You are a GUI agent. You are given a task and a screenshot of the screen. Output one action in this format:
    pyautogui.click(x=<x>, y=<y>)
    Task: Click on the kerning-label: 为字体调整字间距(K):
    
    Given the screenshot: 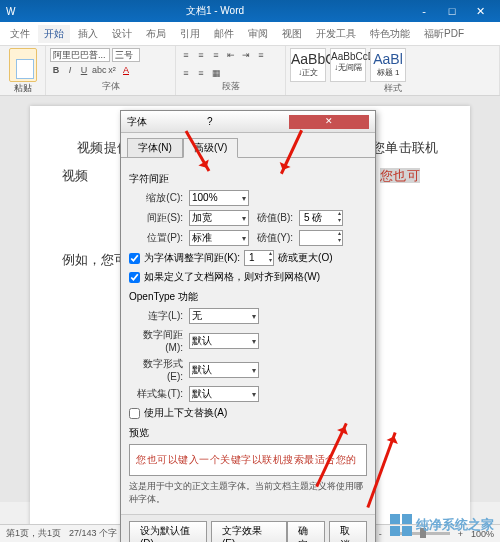 What is the action you would take?
    pyautogui.click(x=192, y=258)
    